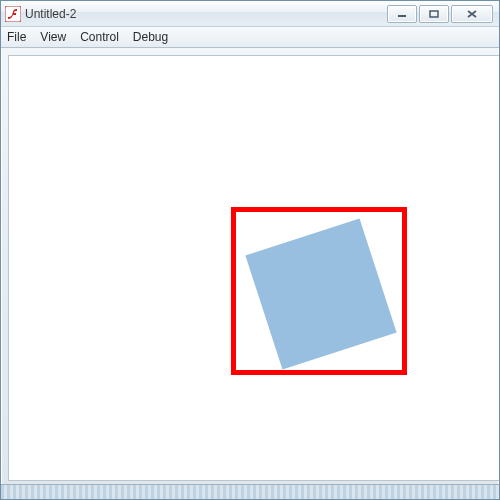 This screenshot has width=500, height=500. What do you see at coordinates (250, 492) in the screenshot?
I see `taskbar` at bounding box center [250, 492].